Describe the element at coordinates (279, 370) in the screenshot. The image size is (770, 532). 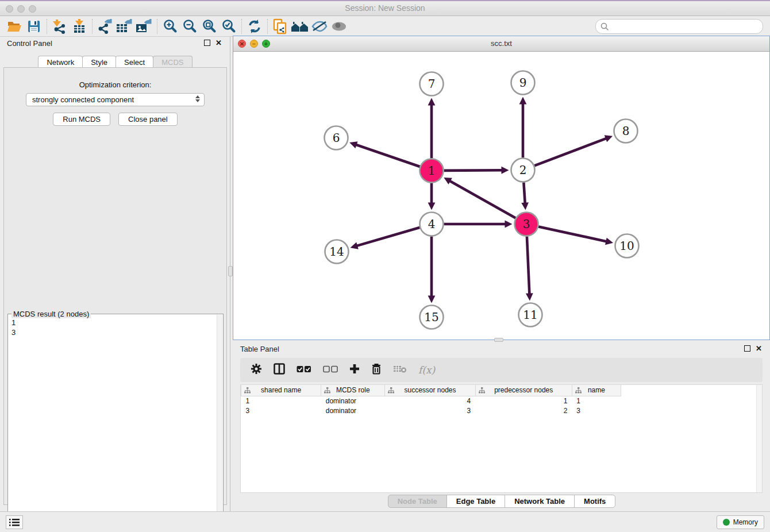
I see `column-layout-icon` at that location.